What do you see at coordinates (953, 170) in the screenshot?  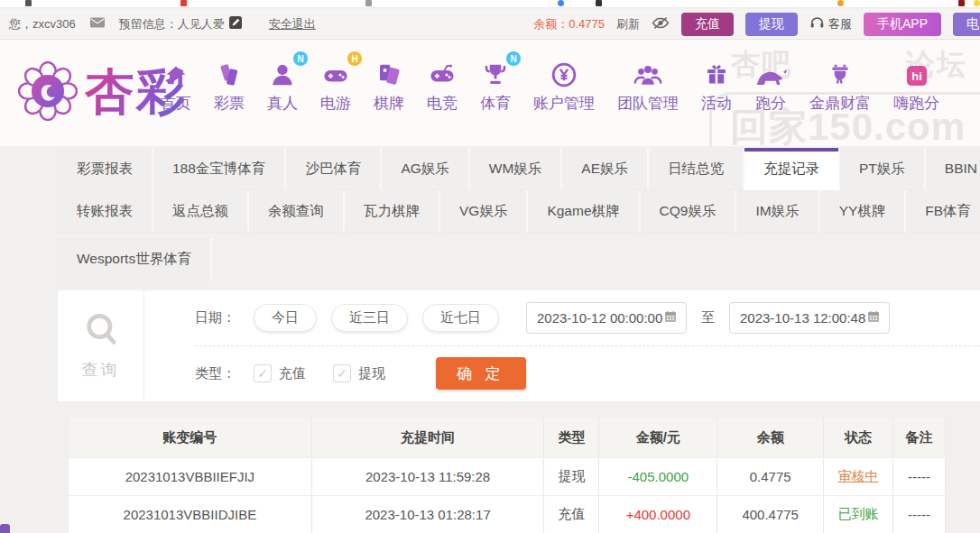 I see `tab: BBIN` at bounding box center [953, 170].